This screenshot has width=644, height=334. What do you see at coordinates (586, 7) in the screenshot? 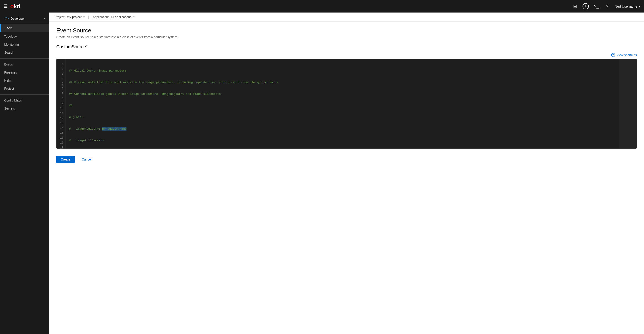
I see `add-icon: +` at bounding box center [586, 7].